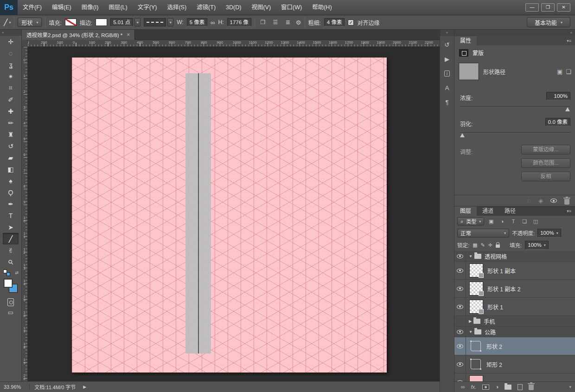 The height and width of the screenshot is (392, 575). I want to click on tab-close-icon: ×, so click(128, 35).